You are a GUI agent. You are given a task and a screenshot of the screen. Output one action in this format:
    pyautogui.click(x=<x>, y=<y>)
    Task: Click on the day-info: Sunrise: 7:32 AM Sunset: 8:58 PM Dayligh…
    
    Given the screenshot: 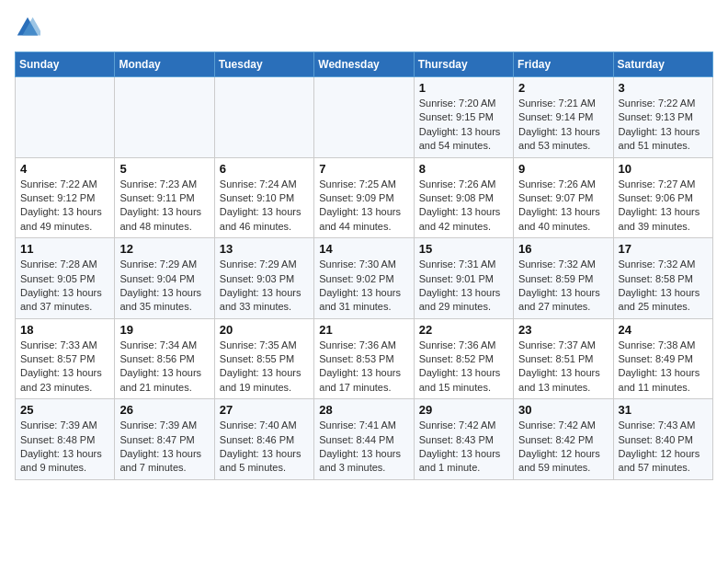 What is the action you would take?
    pyautogui.click(x=664, y=286)
    